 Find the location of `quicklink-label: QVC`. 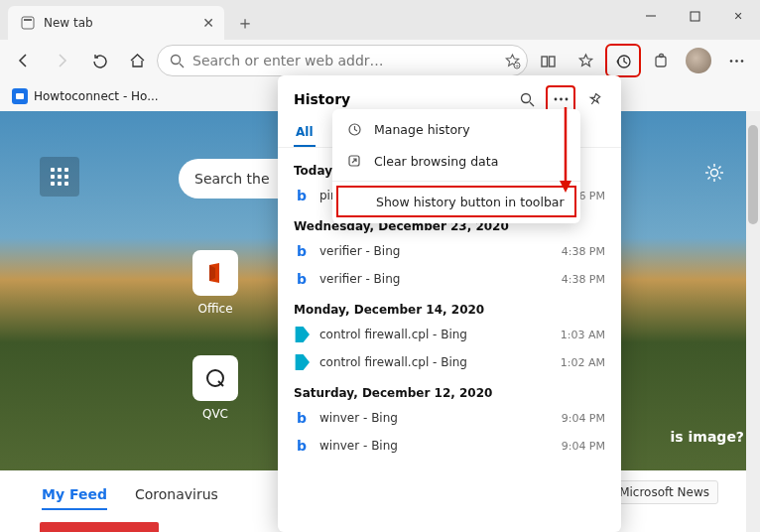

quicklink-label: QVC is located at coordinates (215, 414).